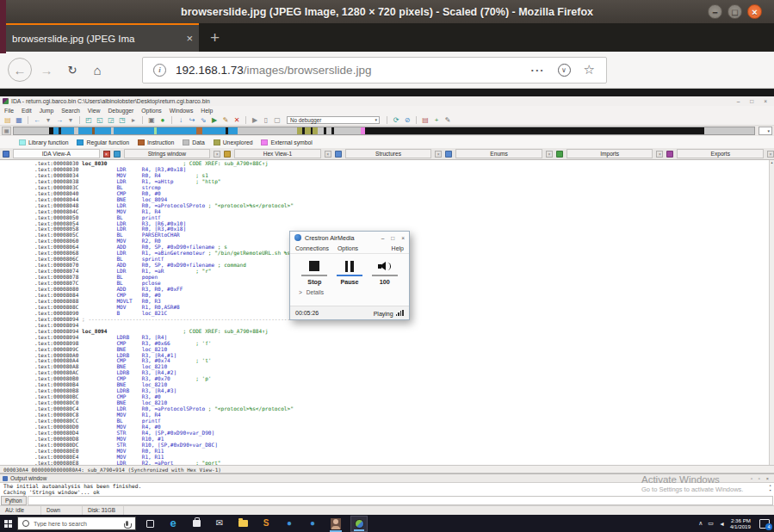  What do you see at coordinates (589, 70) in the screenshot?
I see `bookmark-star-icon: ☆` at bounding box center [589, 70].